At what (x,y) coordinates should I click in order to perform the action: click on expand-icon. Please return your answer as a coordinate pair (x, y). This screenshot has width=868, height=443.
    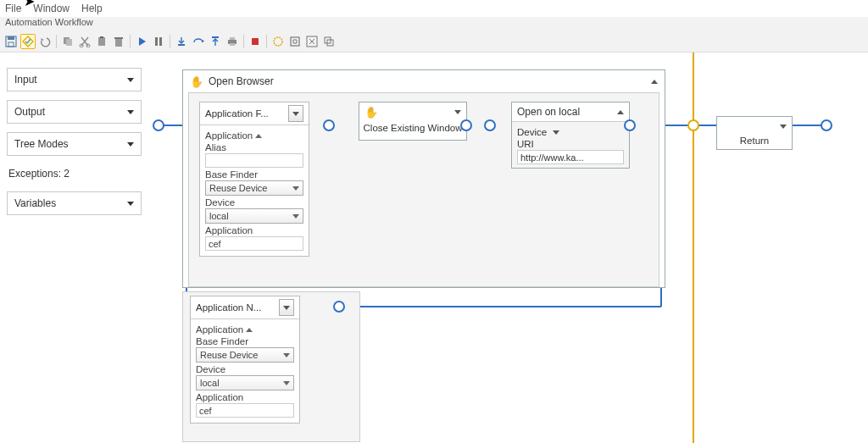
    Looking at the image, I should click on (312, 42).